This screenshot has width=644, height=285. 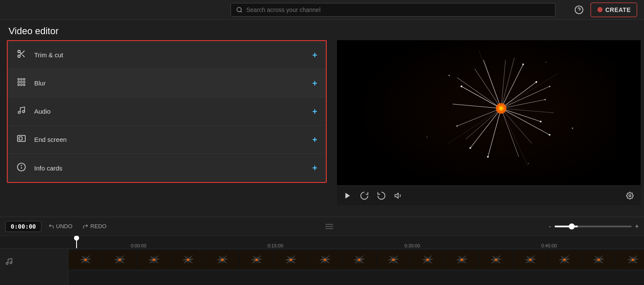 What do you see at coordinates (21, 55) in the screenshot?
I see `trim-cut-icon` at bounding box center [21, 55].